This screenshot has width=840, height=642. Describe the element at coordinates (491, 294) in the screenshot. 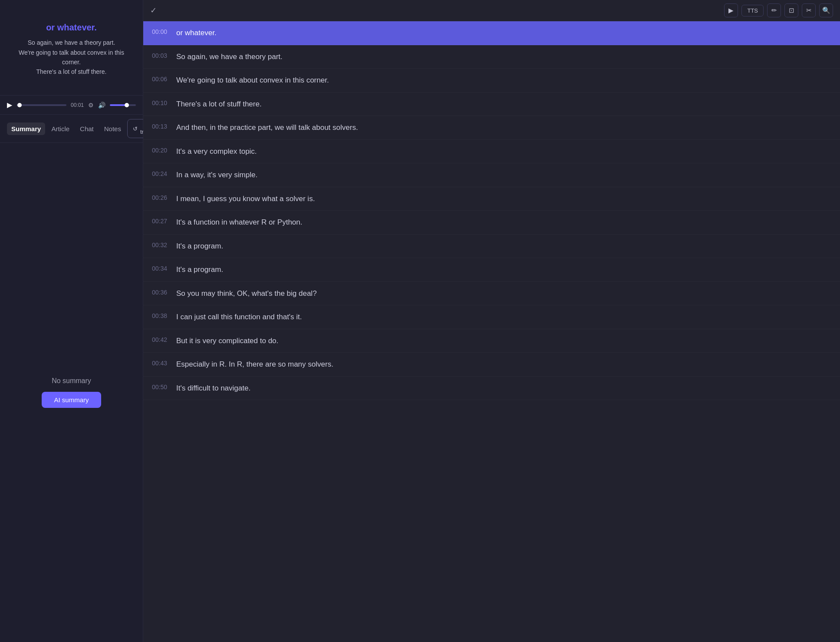

I see `transcript-row: 00:36So you may think, OK, what's the bi…` at that location.